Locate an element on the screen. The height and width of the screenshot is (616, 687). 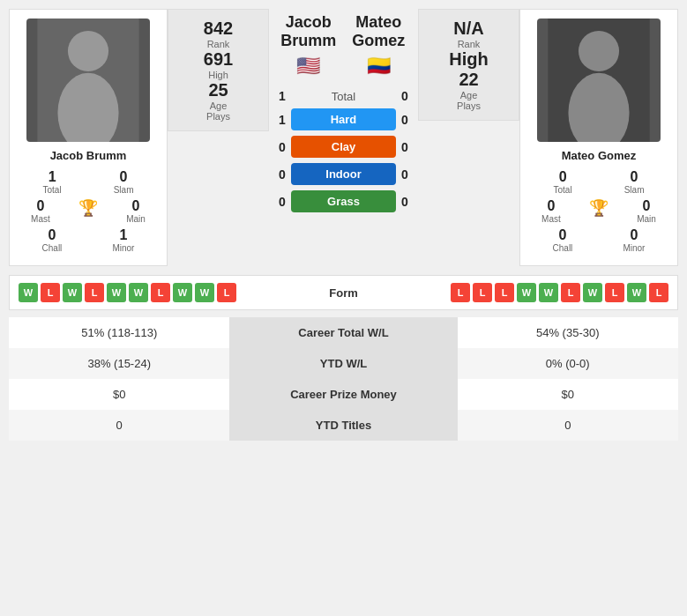
player1-form: WLWLWWLWWL is located at coordinates (127, 293).